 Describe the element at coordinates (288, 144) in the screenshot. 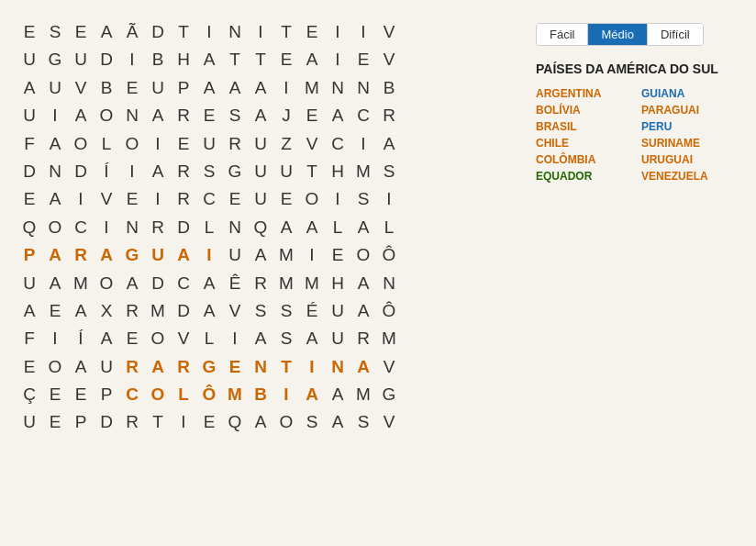

I see `grid-cell: Z` at that location.